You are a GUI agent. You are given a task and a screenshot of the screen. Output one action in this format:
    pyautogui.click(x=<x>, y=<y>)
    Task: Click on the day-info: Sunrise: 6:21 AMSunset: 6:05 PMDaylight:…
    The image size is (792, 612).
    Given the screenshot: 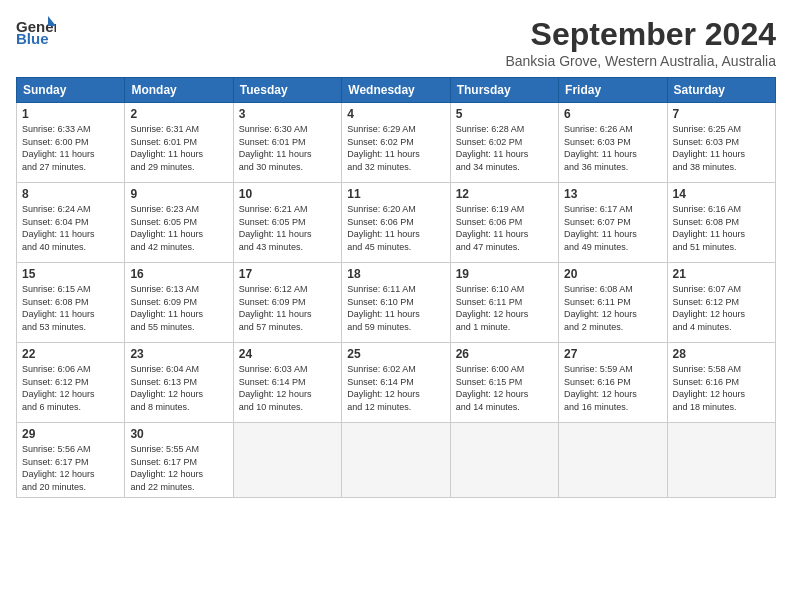 What is the action you would take?
    pyautogui.click(x=288, y=228)
    